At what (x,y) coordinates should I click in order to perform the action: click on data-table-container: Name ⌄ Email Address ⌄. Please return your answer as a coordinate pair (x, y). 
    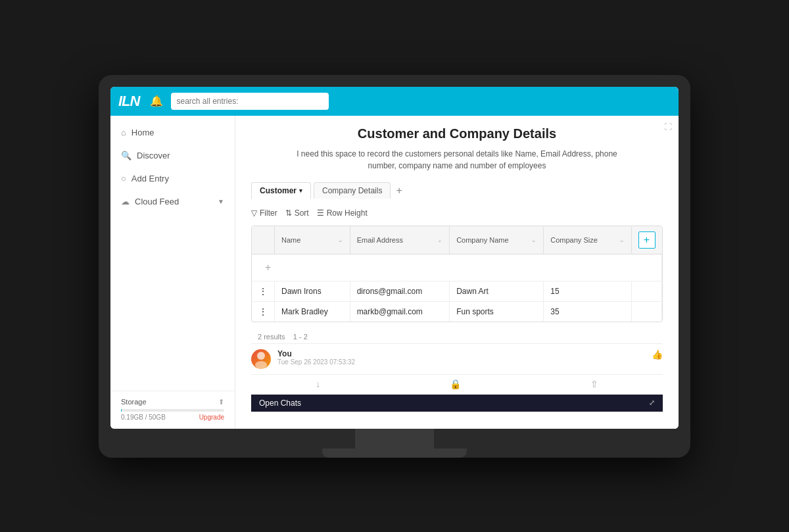
    Looking at the image, I should click on (457, 274).